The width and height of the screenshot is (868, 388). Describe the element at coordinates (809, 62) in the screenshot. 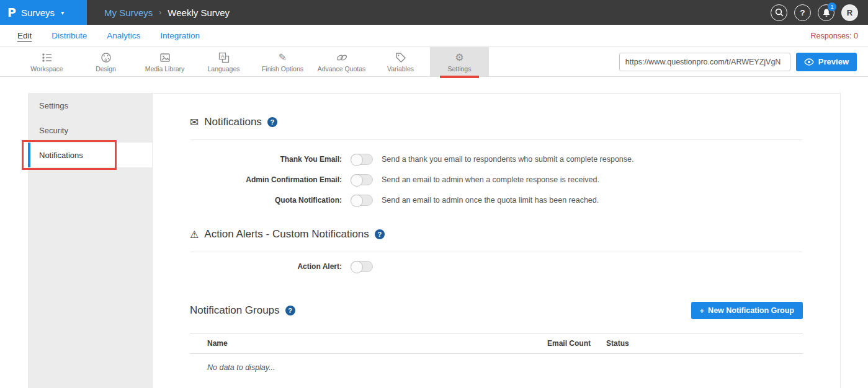

I see `eye-icon` at that location.